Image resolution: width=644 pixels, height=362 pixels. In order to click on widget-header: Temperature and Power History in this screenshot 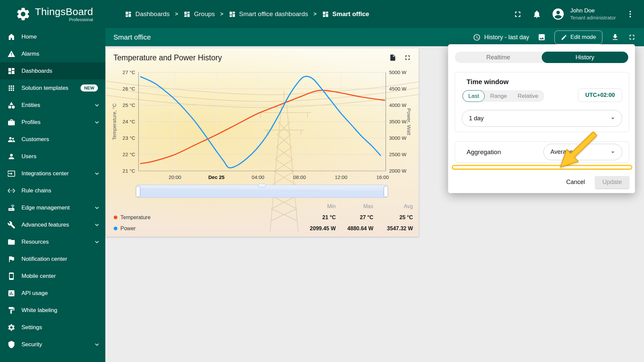, I will do `click(262, 58)`.